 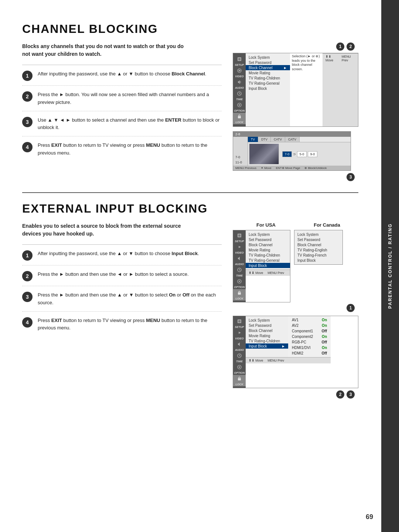 What do you see at coordinates (267, 325) in the screenshot?
I see `ib-set-password: Set Password` at bounding box center [267, 325].